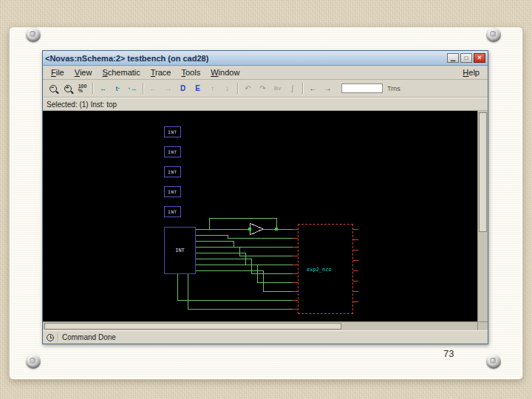 The width and height of the screenshot is (532, 399). What do you see at coordinates (482, 216) in the screenshot?
I see `vertical-scrollbar` at bounding box center [482, 216].